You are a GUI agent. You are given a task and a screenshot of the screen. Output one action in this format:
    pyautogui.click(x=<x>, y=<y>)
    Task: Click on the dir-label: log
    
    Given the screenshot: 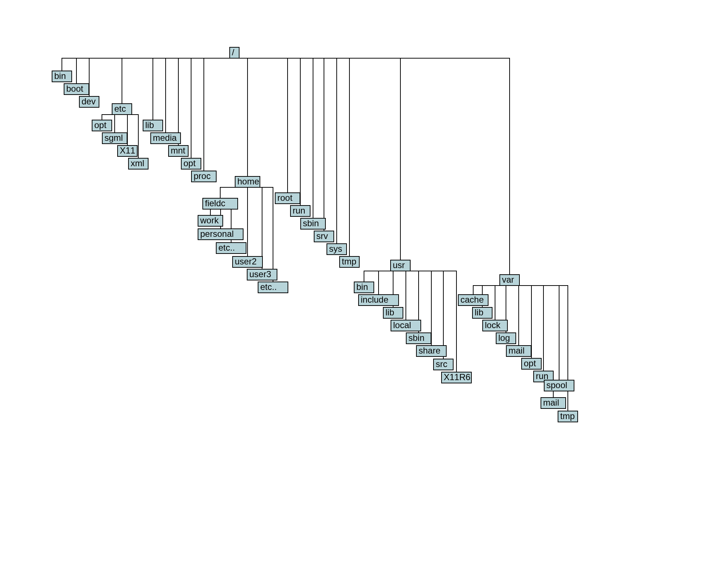 What is the action you would take?
    pyautogui.click(x=504, y=338)
    